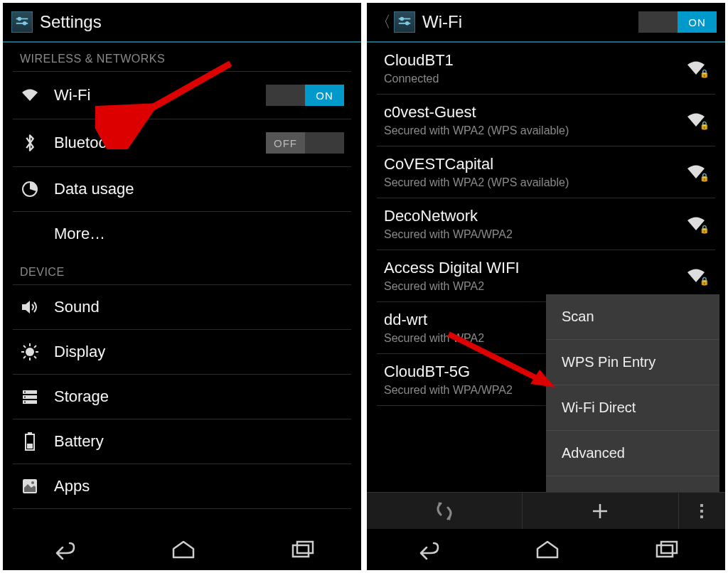 This screenshot has height=573, width=728. I want to click on add-network-button, so click(600, 510).